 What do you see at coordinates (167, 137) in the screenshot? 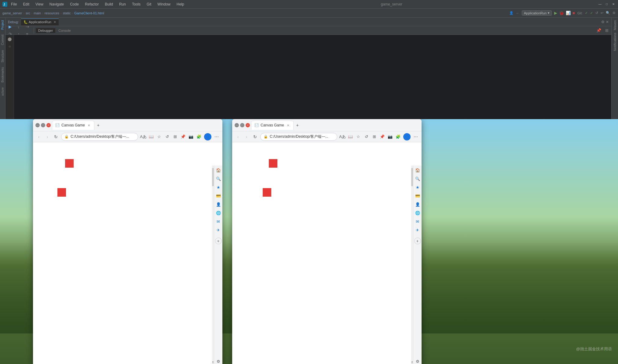
I see `refresh2-icon-left: ↺` at bounding box center [167, 137].